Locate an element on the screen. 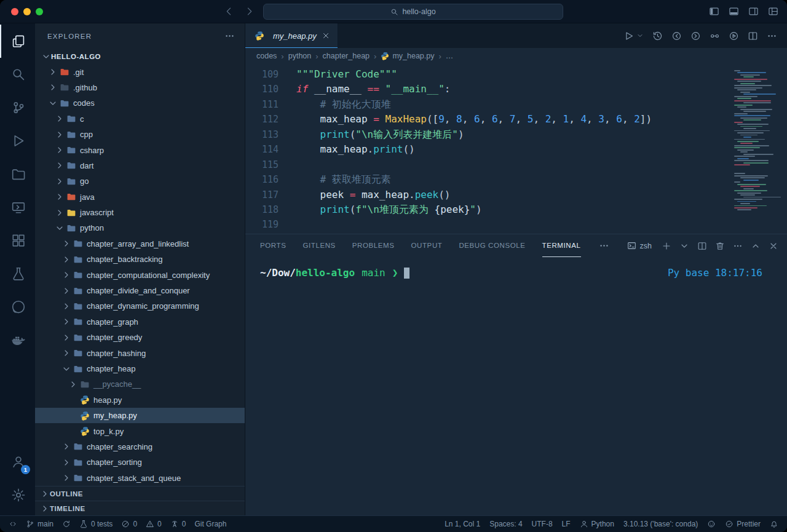 The image size is (787, 532). tree-item-chapter-dynamic-programming: chapter_dynamic_programming is located at coordinates (140, 306).